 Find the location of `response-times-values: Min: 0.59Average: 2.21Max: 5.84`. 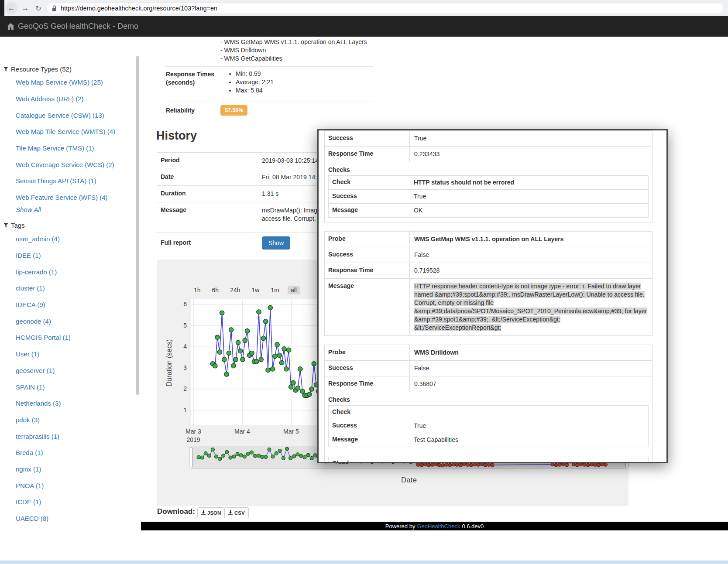

response-times-values: Min: 0.59Average: 2.21Max: 5.84 is located at coordinates (251, 82).